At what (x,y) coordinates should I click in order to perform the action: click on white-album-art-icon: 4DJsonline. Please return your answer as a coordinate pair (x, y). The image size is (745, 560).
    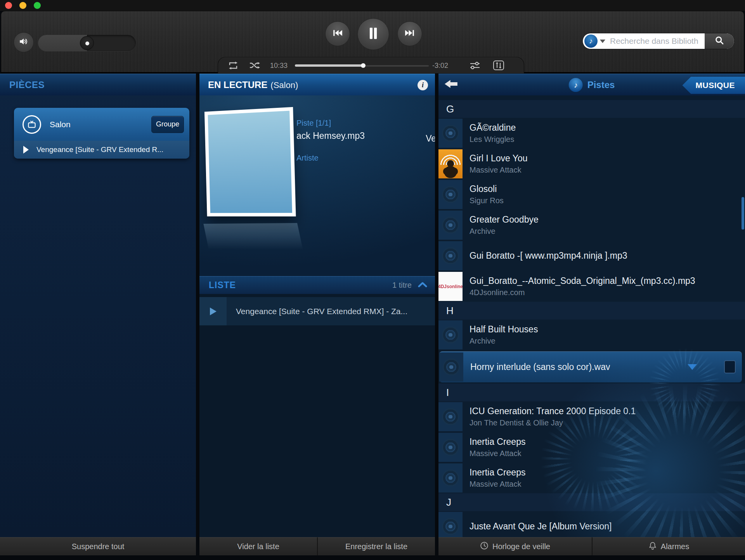
    Looking at the image, I should click on (450, 286).